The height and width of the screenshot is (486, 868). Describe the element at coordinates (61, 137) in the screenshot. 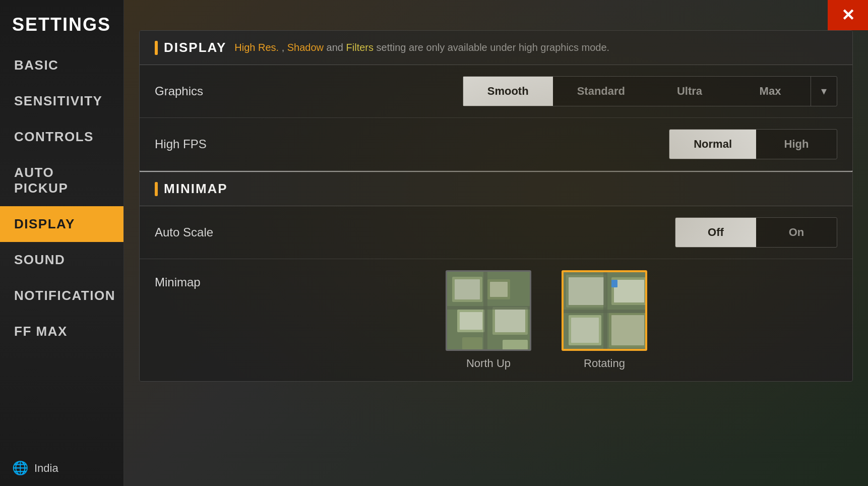

I see `sidebar-item-controls: CONTROLS` at that location.